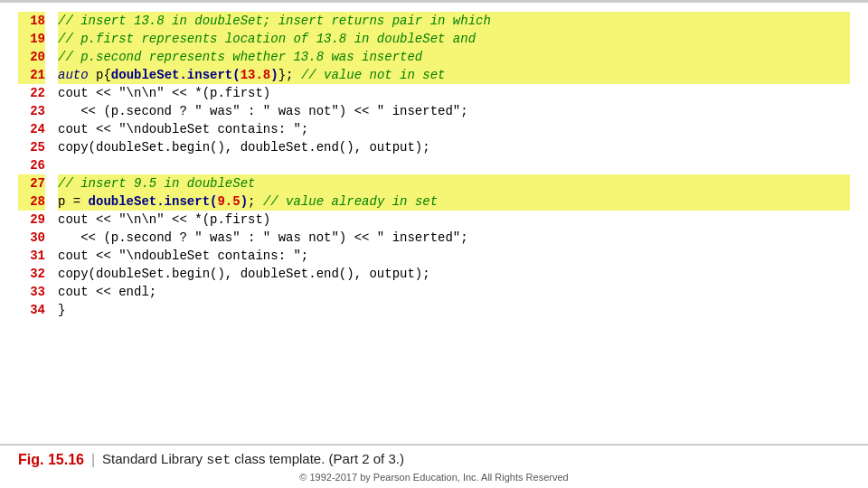 The image size is (868, 488). I want to click on code-line: // insert 9.5 in doubleSet, so click(454, 183).